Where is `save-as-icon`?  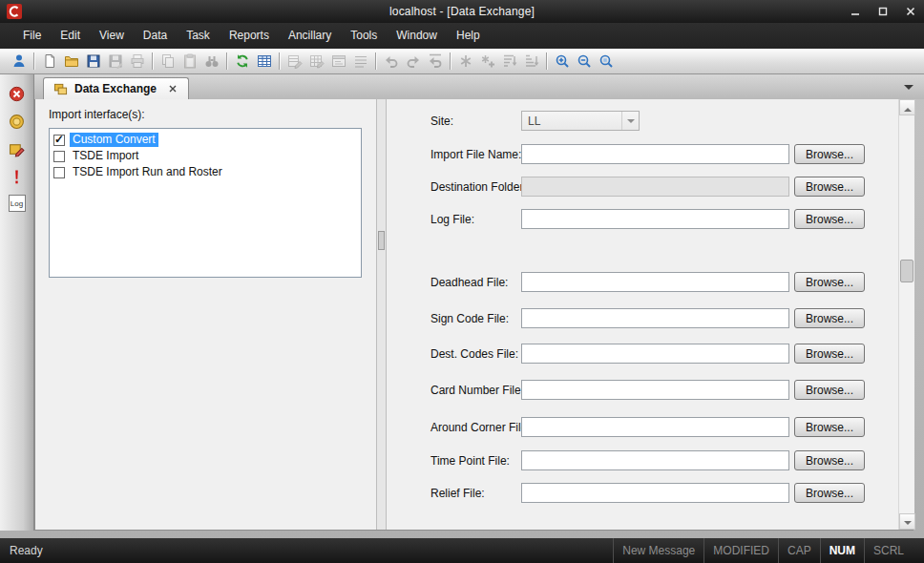 save-as-icon is located at coordinates (115, 61).